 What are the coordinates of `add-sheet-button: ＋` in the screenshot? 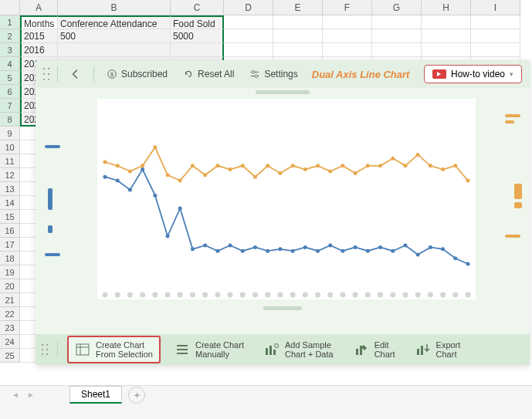 It's located at (137, 395).